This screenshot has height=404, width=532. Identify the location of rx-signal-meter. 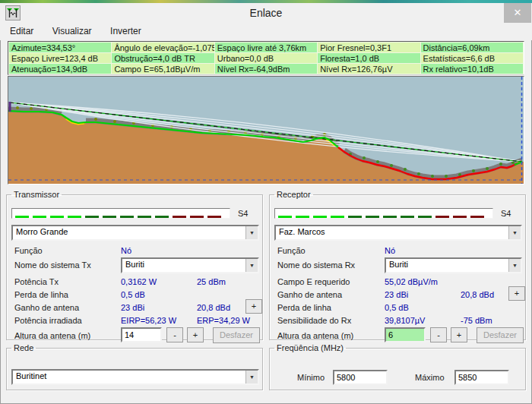
(384, 213).